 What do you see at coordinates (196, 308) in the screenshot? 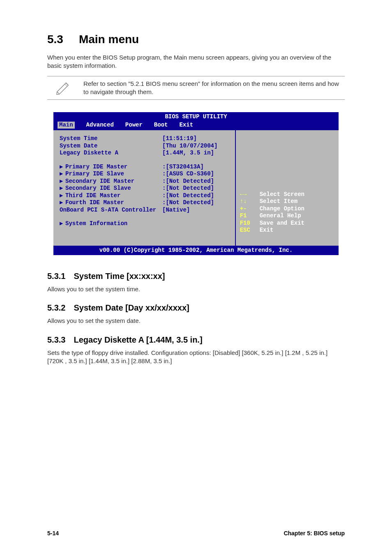
I see `subheading: 5.3.2System Date [Day xx/xx/xxxx]` at bounding box center [196, 308].